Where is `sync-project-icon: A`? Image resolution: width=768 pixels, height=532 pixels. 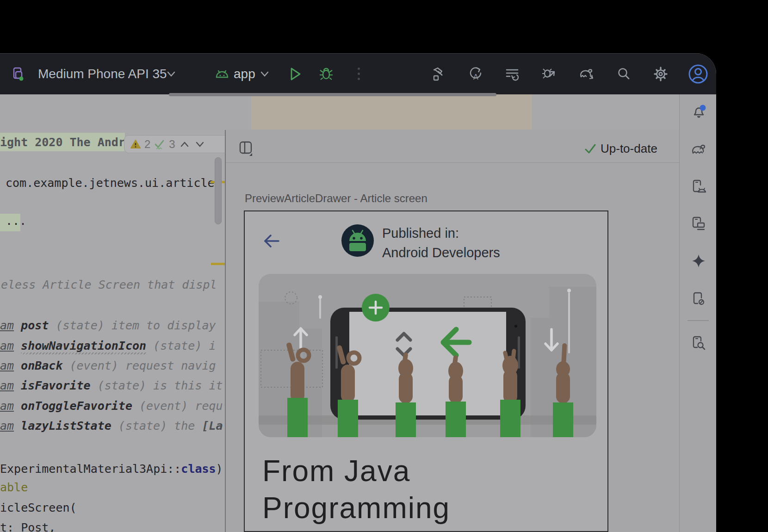
sync-project-icon: A is located at coordinates (476, 74).